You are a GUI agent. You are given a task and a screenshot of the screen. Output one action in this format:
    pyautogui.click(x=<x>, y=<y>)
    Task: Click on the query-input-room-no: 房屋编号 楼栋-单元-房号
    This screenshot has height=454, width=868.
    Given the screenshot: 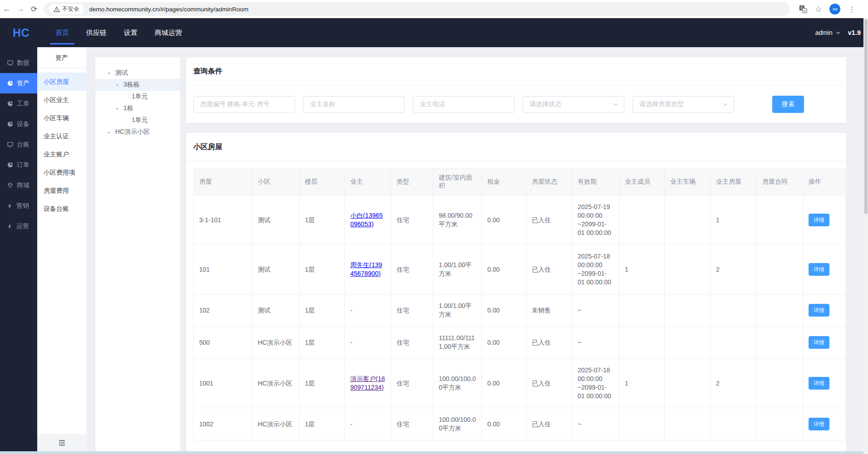 What is the action you would take?
    pyautogui.click(x=244, y=104)
    